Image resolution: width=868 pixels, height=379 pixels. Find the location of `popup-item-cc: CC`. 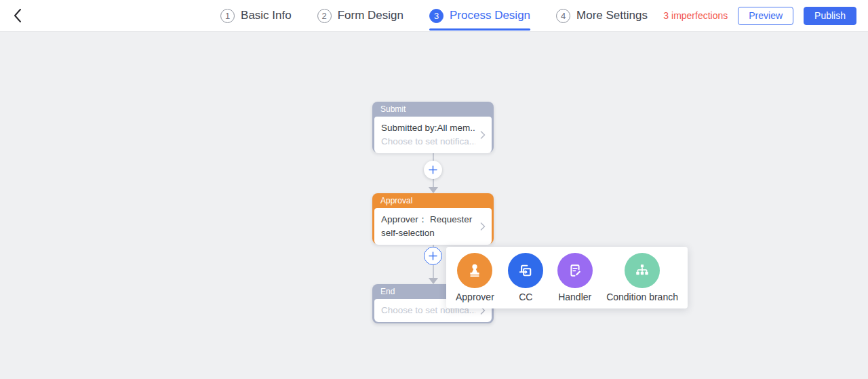

popup-item-cc: CC is located at coordinates (526, 278).